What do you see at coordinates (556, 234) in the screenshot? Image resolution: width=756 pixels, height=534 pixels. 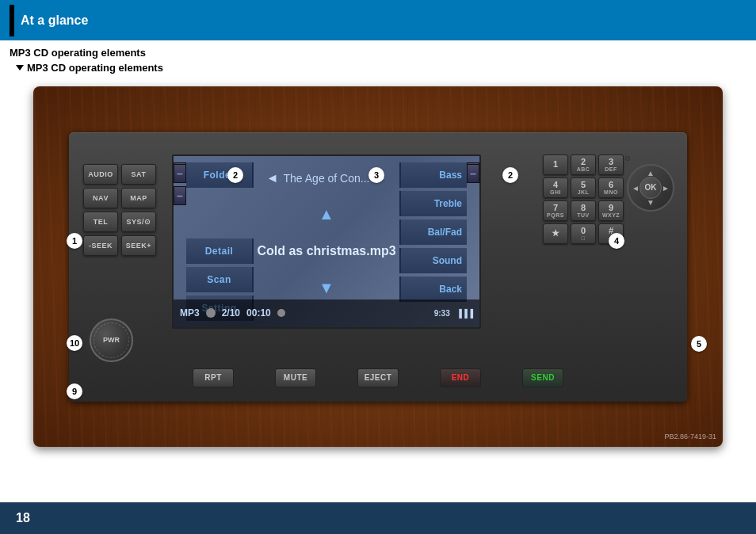 I see `num-star: ★` at bounding box center [556, 234].